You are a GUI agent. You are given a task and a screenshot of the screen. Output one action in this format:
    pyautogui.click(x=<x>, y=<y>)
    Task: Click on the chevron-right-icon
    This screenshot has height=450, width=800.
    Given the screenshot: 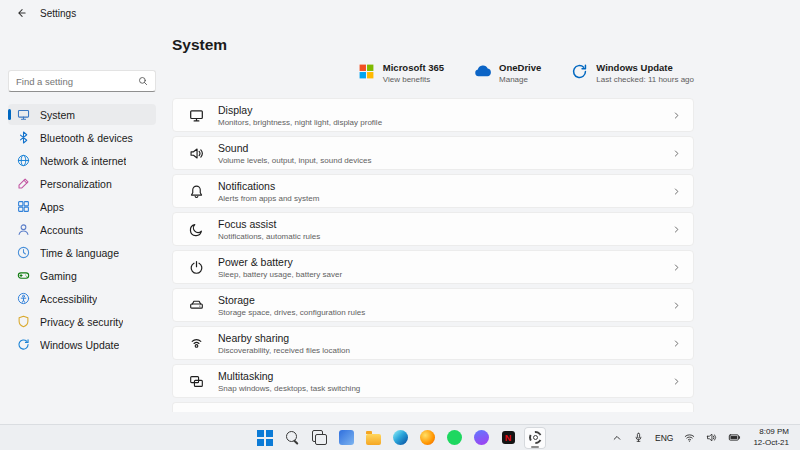 What is the action you would take?
    pyautogui.click(x=676, y=230)
    